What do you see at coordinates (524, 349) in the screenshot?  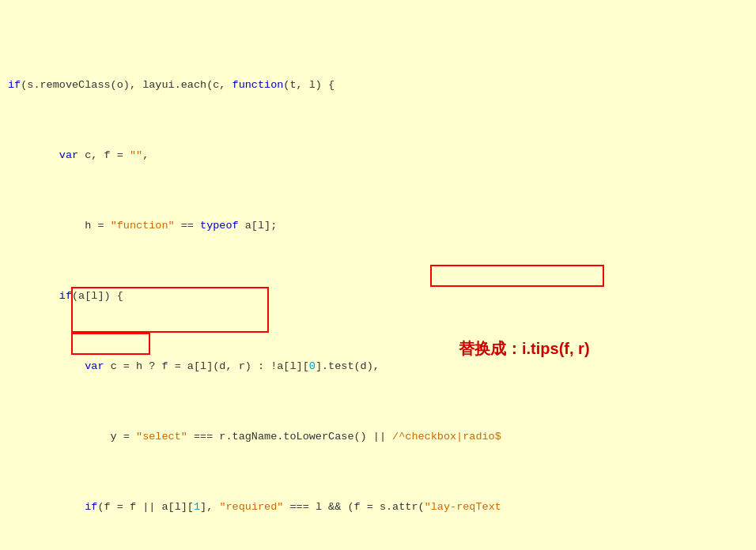 I see `annotation-text: 替换成：i.tips(f, r)` at bounding box center [524, 349].